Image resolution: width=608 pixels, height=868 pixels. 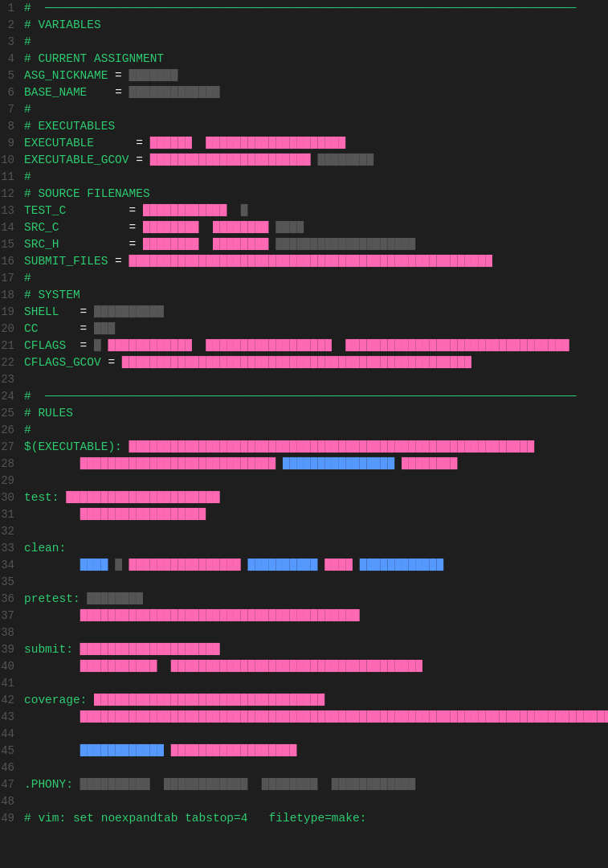 What do you see at coordinates (304, 768) in the screenshot?
I see `code-line: 46` at bounding box center [304, 768].